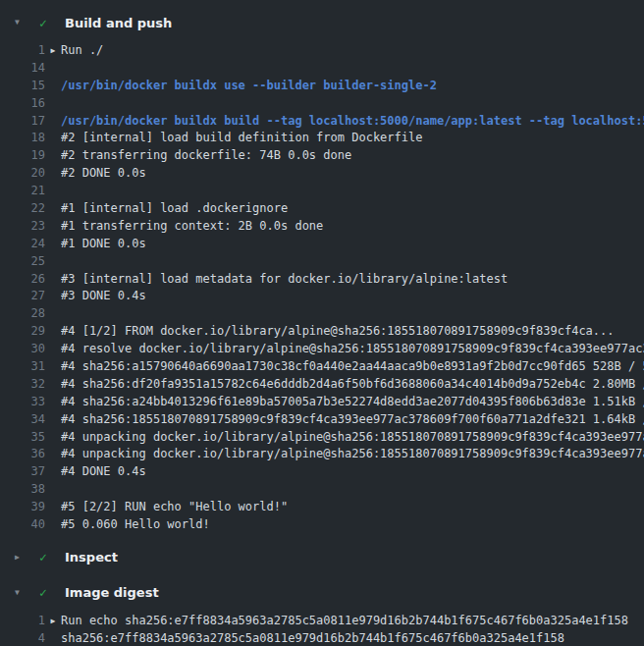 Image resolution: width=644 pixels, height=646 pixels. I want to click on section-log-body: 1 ▶Run echo sha256:e7ff8834a5963a2785c5a…, so click(322, 626).